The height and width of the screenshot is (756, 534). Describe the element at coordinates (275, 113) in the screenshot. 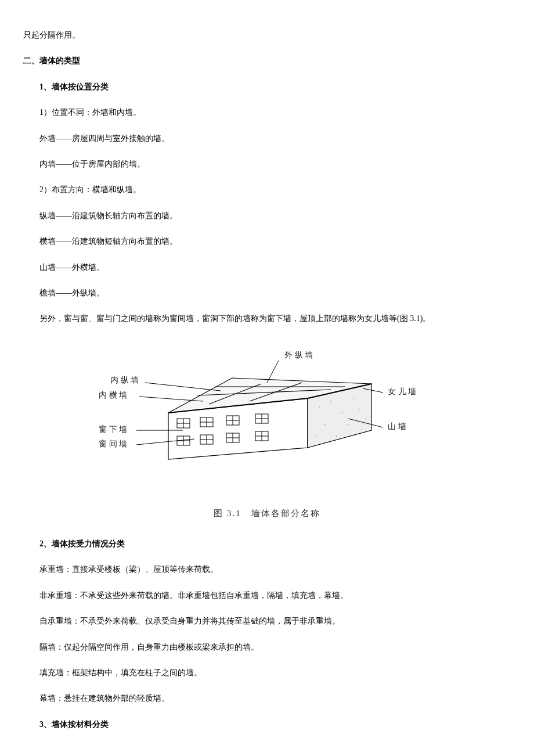

I see `body-text: 1）位置不同：外墙和内墙。` at that location.